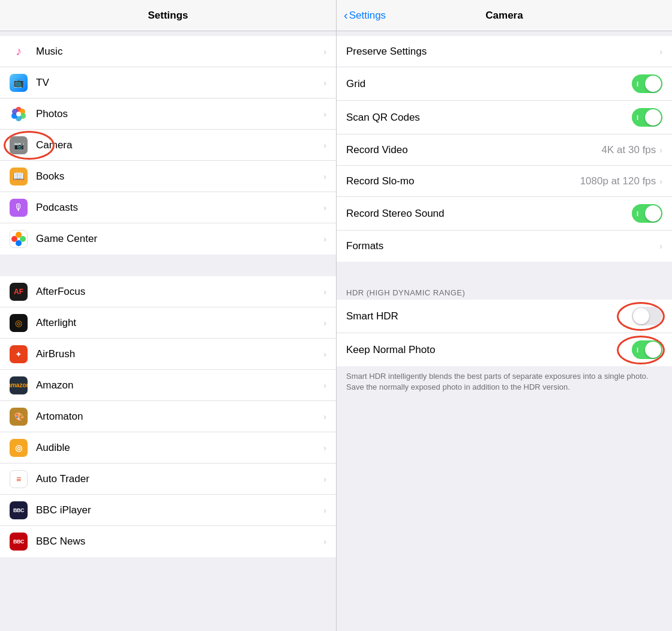 This screenshot has height=631, width=672. What do you see at coordinates (504, 214) in the screenshot?
I see `record-stereo-item: Record Stereo Sound I` at bounding box center [504, 214].